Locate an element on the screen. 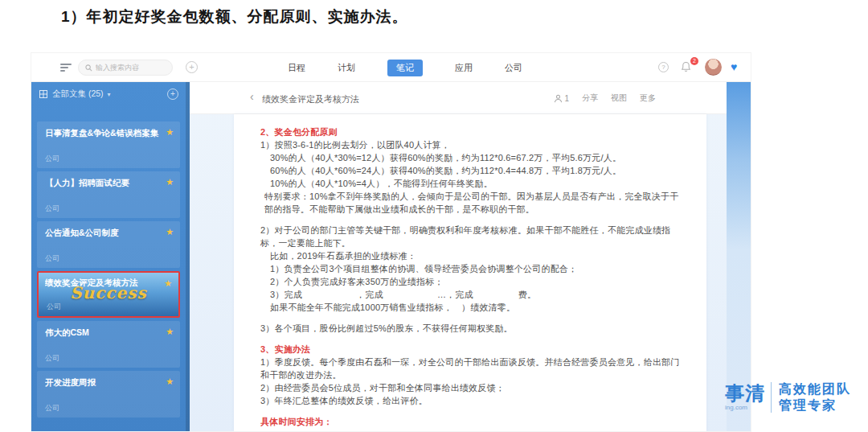 The height and width of the screenshot is (432, 868). nav-tabs: 日程 计划 笔记 应用 公司 is located at coordinates (405, 68).